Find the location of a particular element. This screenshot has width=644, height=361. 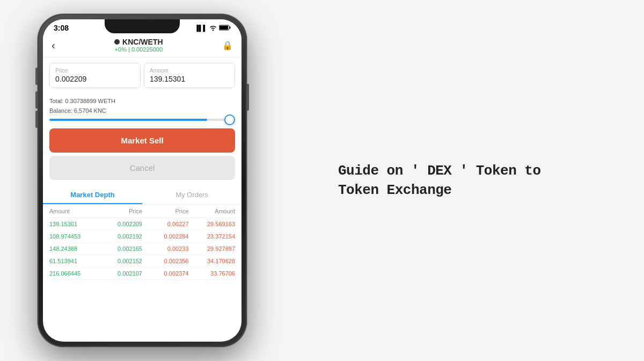

cell-price-left: 0.002107 is located at coordinates (119, 273).